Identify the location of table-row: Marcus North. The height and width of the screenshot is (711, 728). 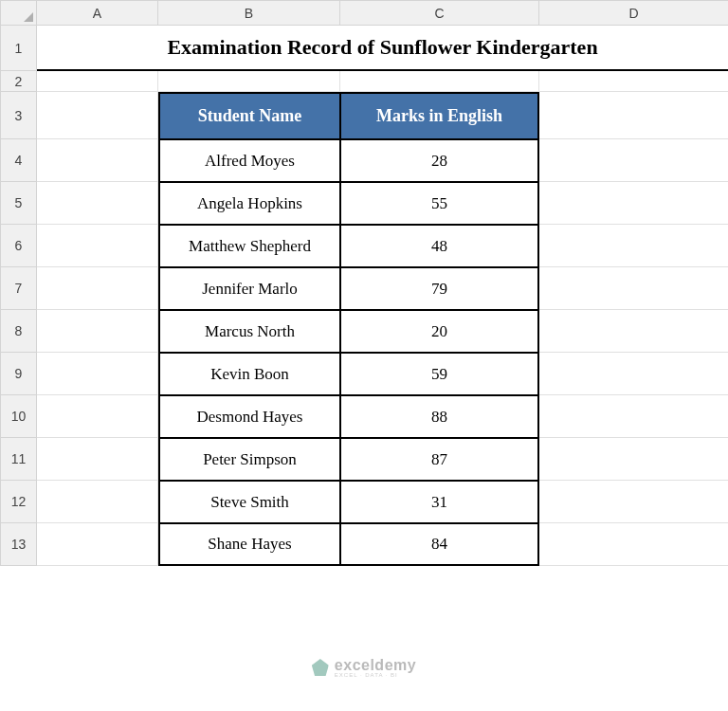
(249, 332).